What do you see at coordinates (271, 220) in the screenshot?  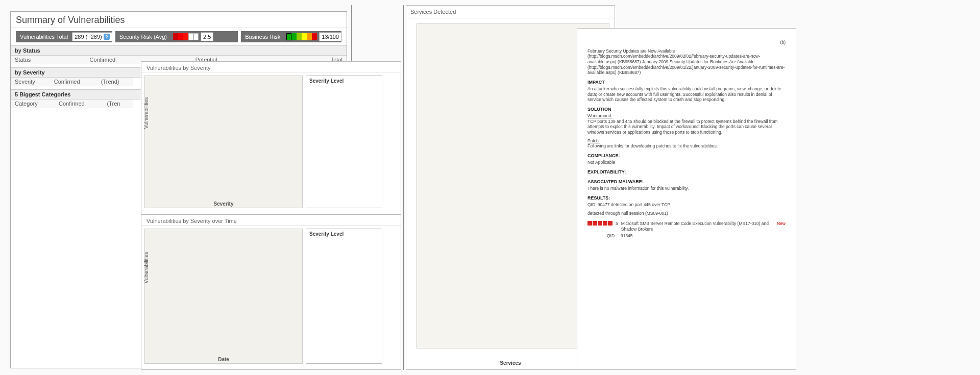 I see `severity-time-chart-title: Vulnerabilities by Severity over Time` at bounding box center [271, 220].